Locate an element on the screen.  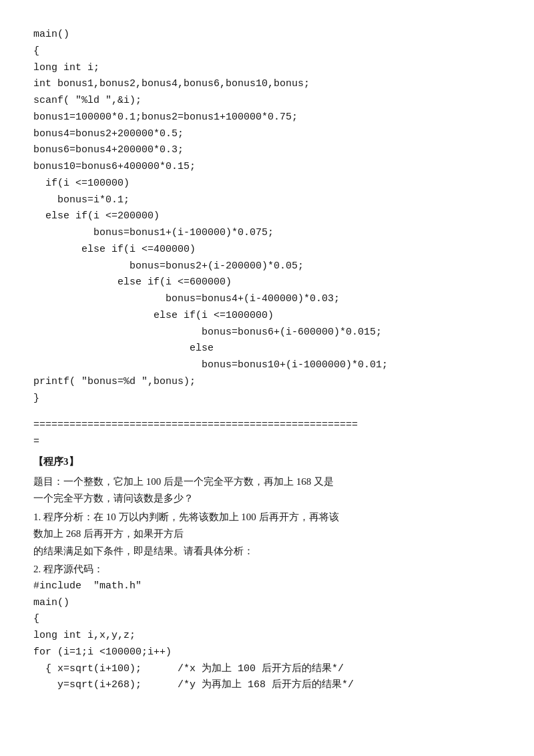
code-line-else: else is located at coordinates (267, 349).